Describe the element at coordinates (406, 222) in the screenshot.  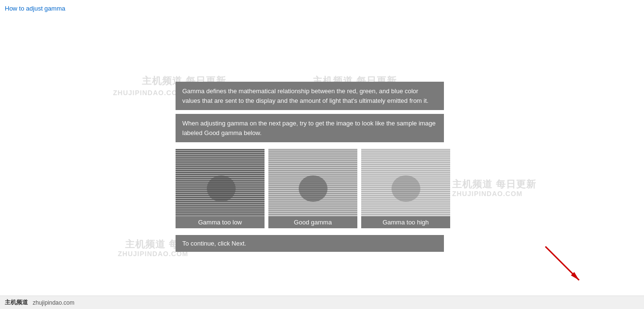
I see `gamma-too-high-label: Gamma too high` at that location.